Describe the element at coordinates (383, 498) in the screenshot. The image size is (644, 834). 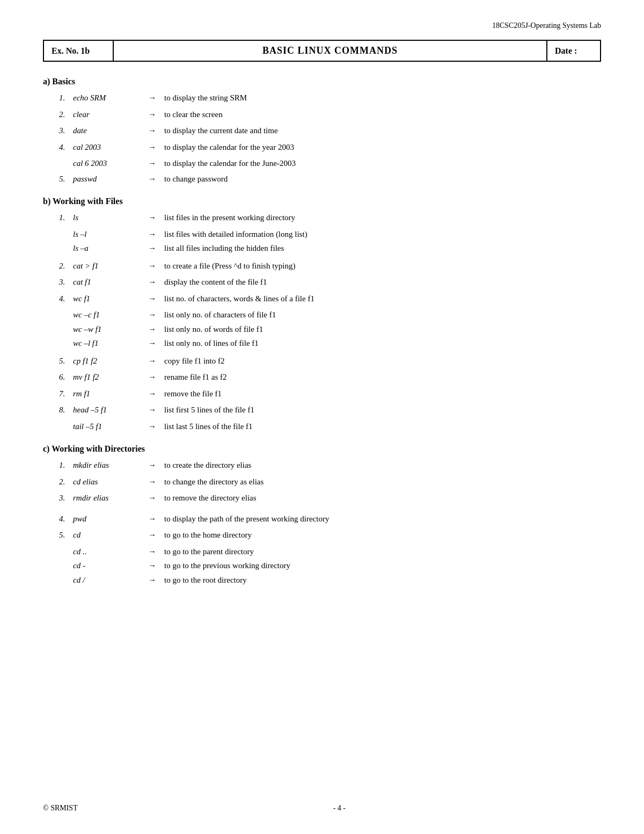
I see `item-desc: to remove the directory elias` at that location.